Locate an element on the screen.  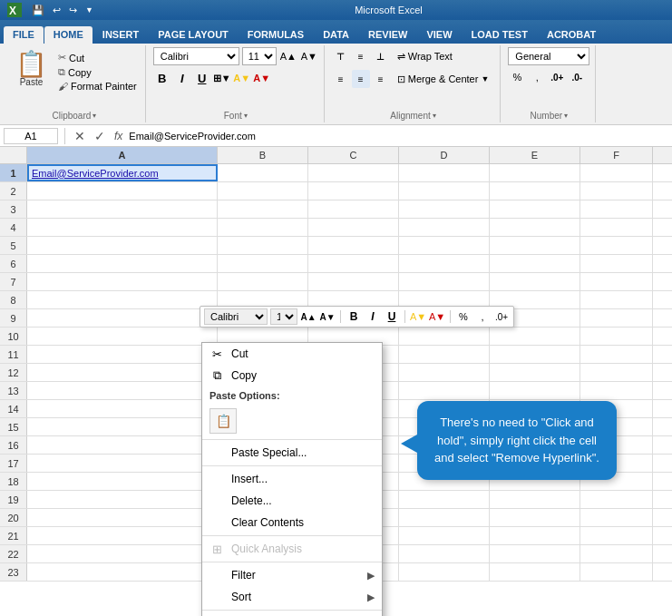
tab-formulas: FORMULAS is located at coordinates (276, 34).